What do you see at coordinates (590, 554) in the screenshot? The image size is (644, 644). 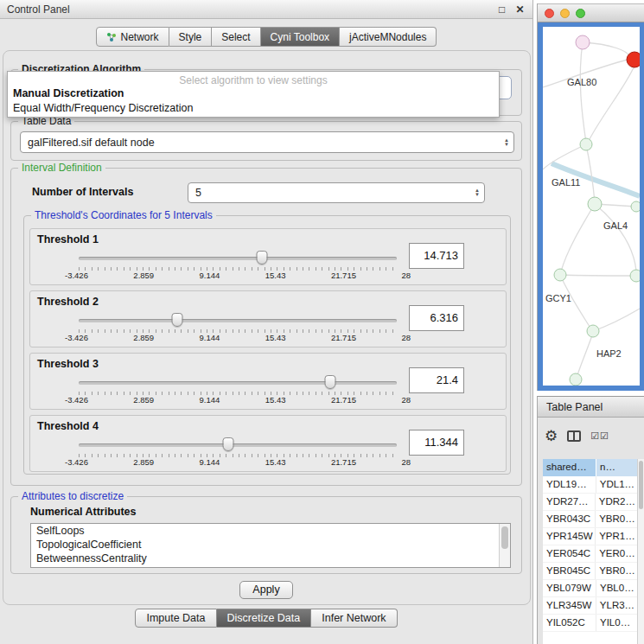 I see `table-rows: YDL19…YDL1…YDR27…YDR2…YBR043CYBR0…YPR145…` at bounding box center [590, 554].